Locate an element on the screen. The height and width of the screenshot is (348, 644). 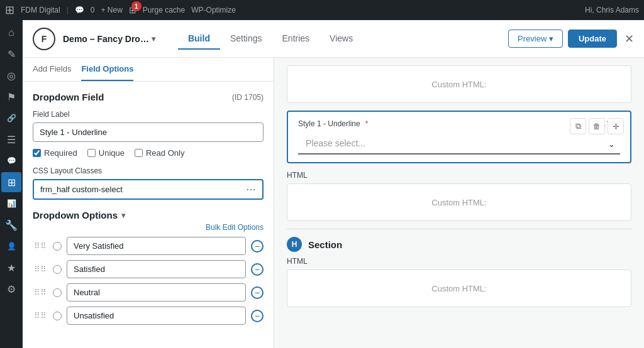
field-select-wrapper: Please select... is located at coordinates (459, 144).